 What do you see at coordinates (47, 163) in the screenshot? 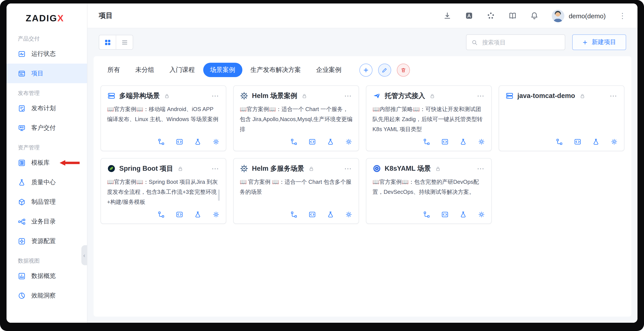
I see `sidebar: ZADIGX 产品交付 运行状态 项目 发布管理 发布计划 客户交付 资产管理 …` at bounding box center [47, 163].